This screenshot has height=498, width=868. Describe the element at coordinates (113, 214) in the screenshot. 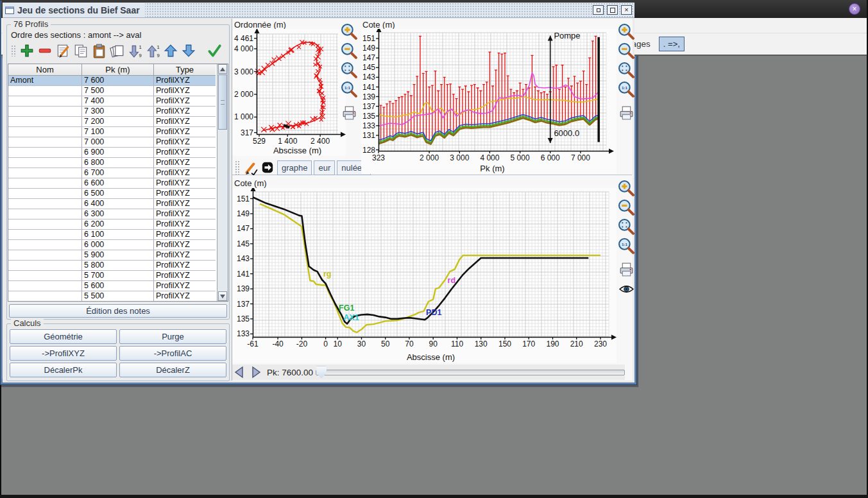

I see `table-row: 6 300ProfilXYZ` at that location.